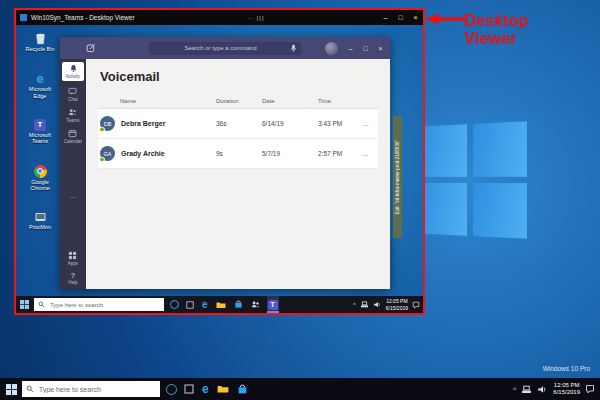 The image size is (600, 400). I want to click on time-cell: 3:43 PM, so click(340, 124).